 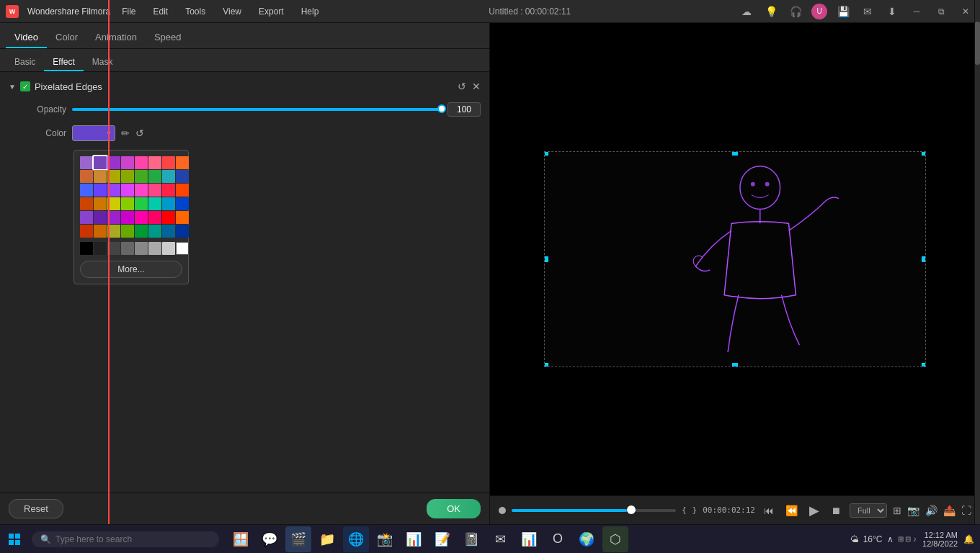 I want to click on handle-bl, so click(x=546, y=365).